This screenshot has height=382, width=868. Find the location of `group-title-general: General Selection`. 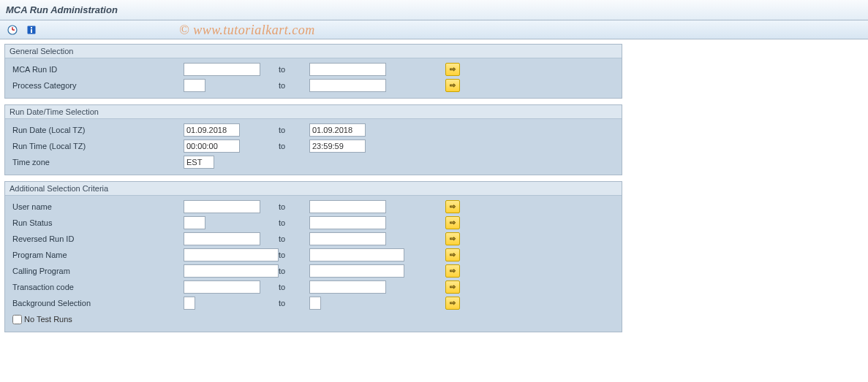

group-title-general: General Selection is located at coordinates (313, 51).